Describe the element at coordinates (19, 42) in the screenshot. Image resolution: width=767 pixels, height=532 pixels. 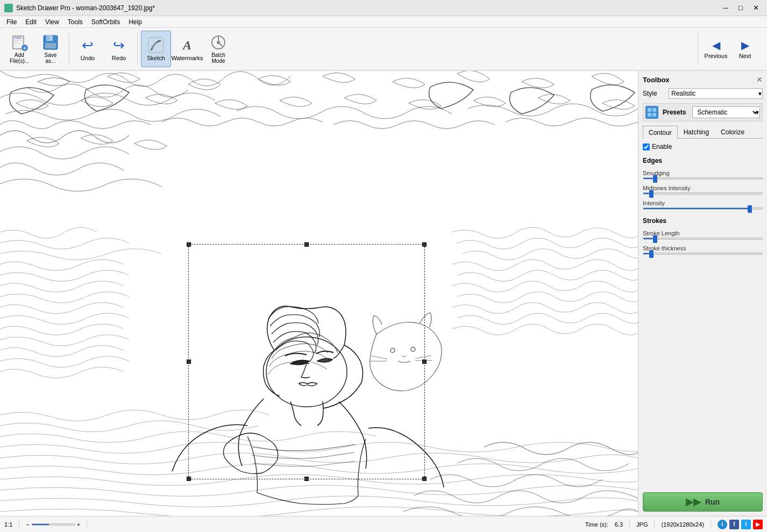
I see `add-files-icon: +` at that location.